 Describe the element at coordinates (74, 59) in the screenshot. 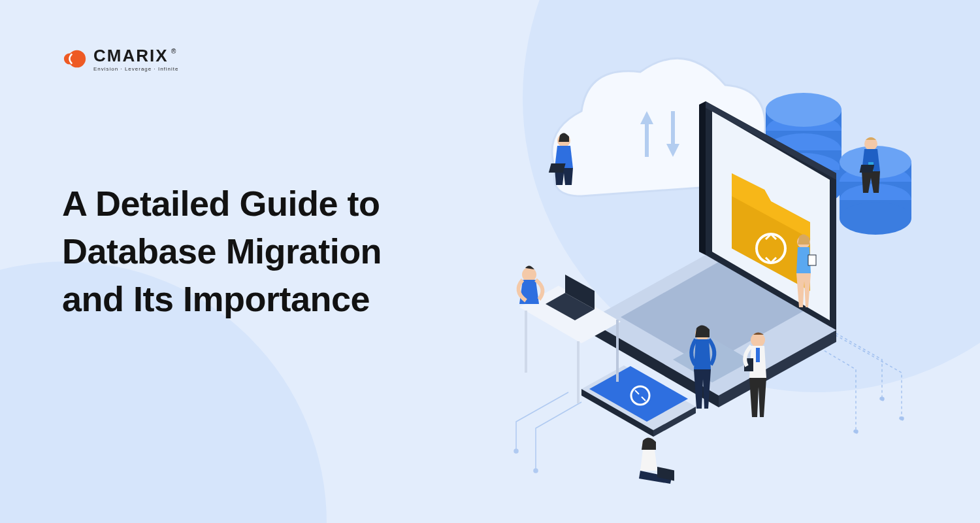

I see `logo-mark-icon` at that location.